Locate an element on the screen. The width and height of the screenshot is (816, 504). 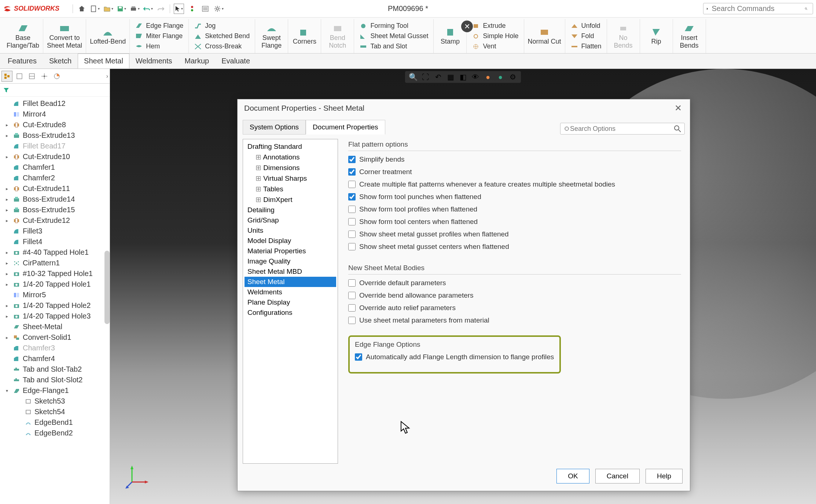
fold-button: Fold is located at coordinates (586, 36).